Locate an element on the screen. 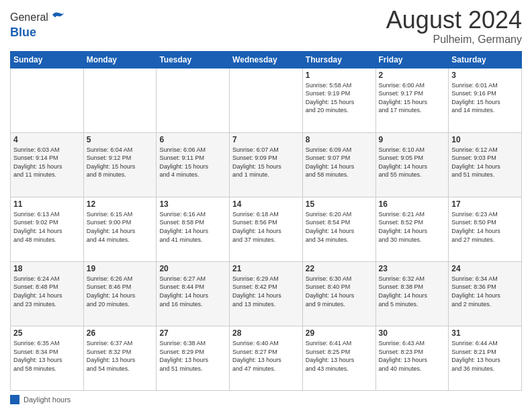 The height and width of the screenshot is (411, 532). day-info: Sunrise: 6:09 AM Sunset: 9:07 PM Dayligh… is located at coordinates (339, 163).